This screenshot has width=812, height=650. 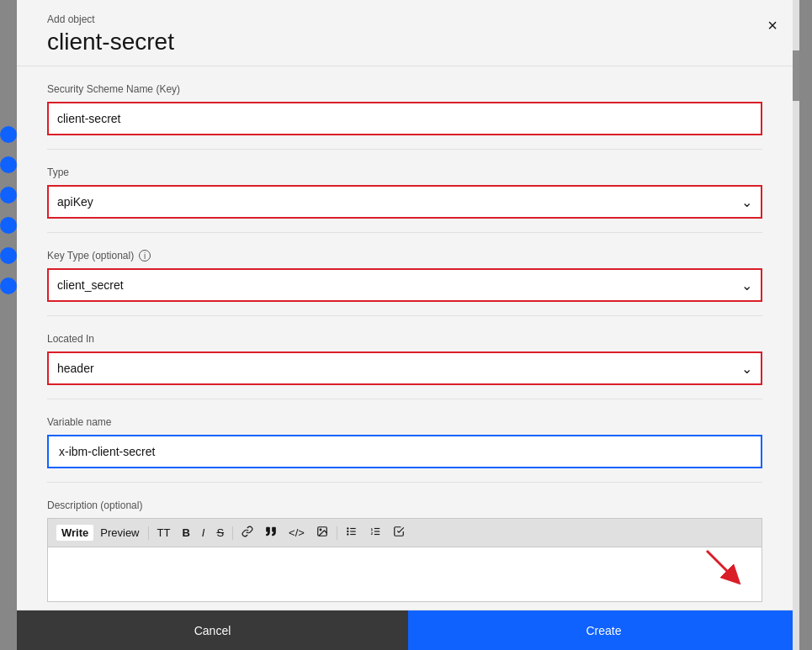 What do you see at coordinates (405, 256) in the screenshot?
I see `key-type-label: Key Type (optional) i` at bounding box center [405, 256].